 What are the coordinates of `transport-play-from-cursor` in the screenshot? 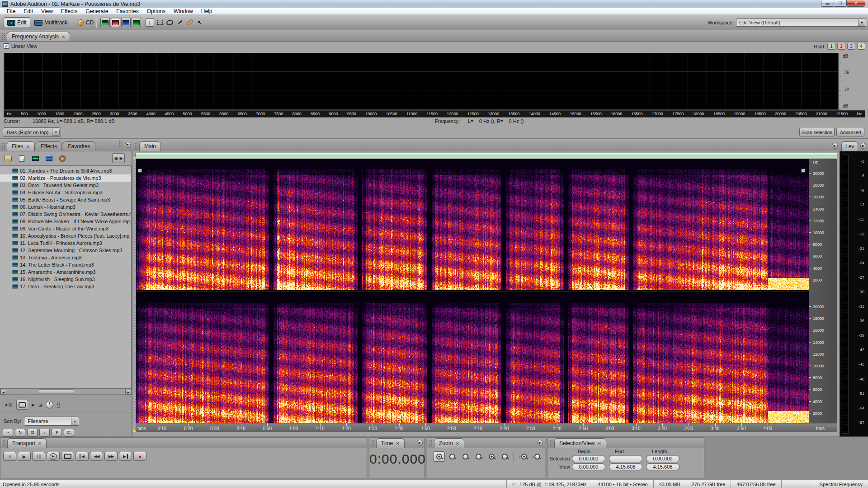 It's located at (53, 456).